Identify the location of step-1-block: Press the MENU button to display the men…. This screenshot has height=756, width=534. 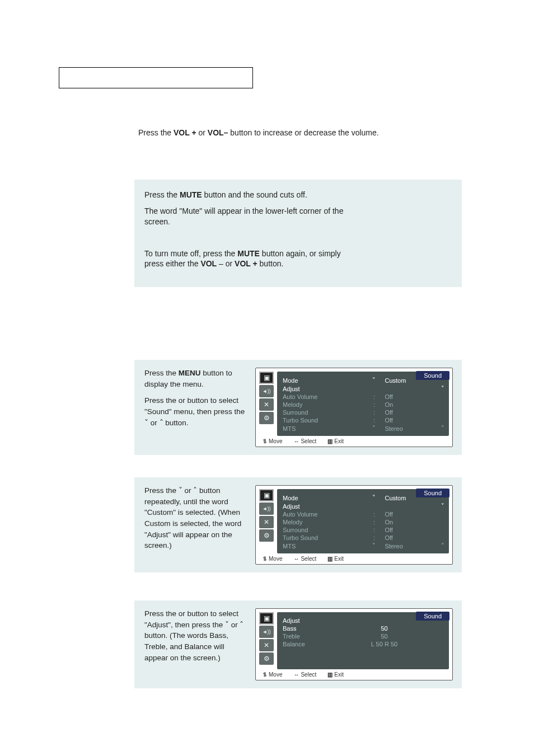
(298, 407).